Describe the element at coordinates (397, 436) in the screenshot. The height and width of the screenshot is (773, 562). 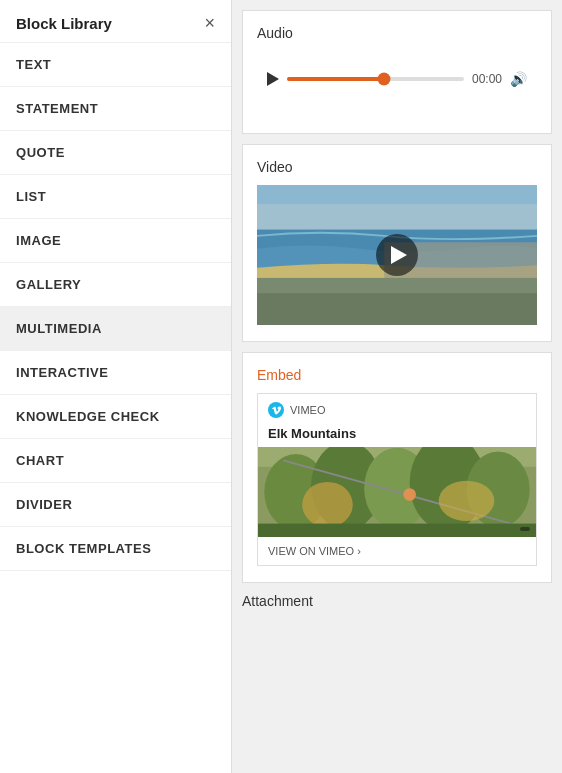
I see `embed-card-title: Elk Mountains` at that location.